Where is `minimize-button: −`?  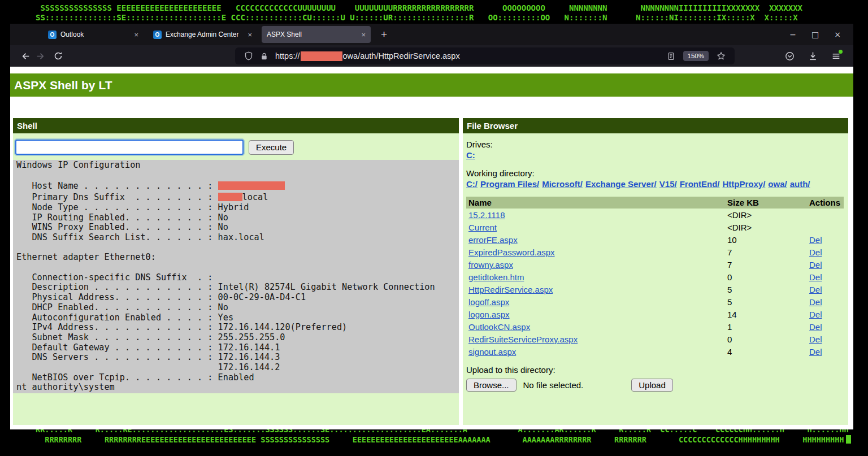 minimize-button: − is located at coordinates (793, 34).